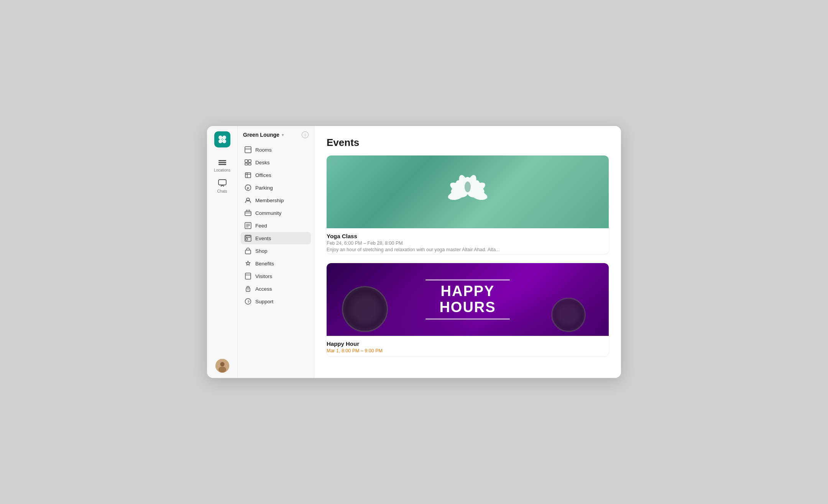 This screenshot has height=504, width=828. I want to click on rail-item-locations: Locations, so click(222, 165).